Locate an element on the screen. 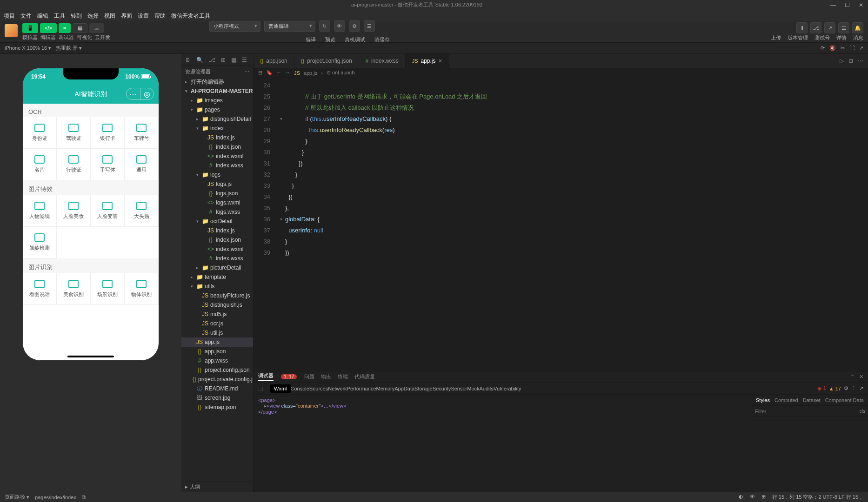 The width and height of the screenshot is (868, 502). maximize-icon: ☐ is located at coordinates (847, 5).